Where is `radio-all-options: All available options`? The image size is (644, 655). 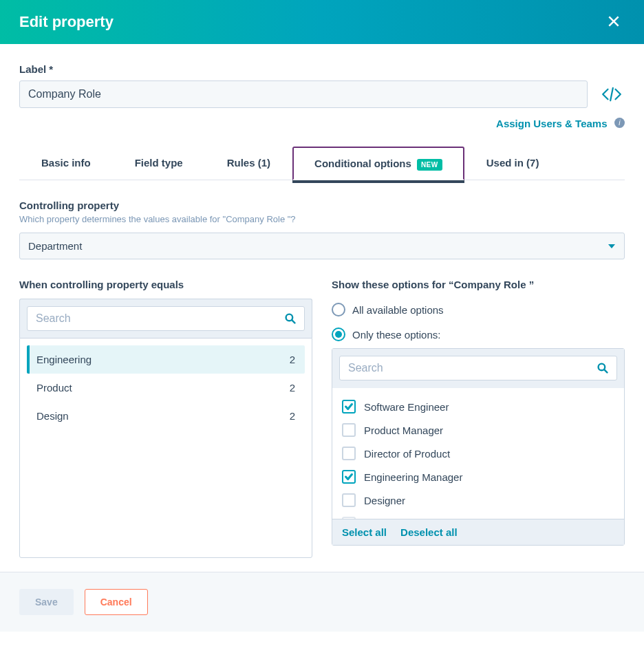 radio-all-options: All available options is located at coordinates (478, 310).